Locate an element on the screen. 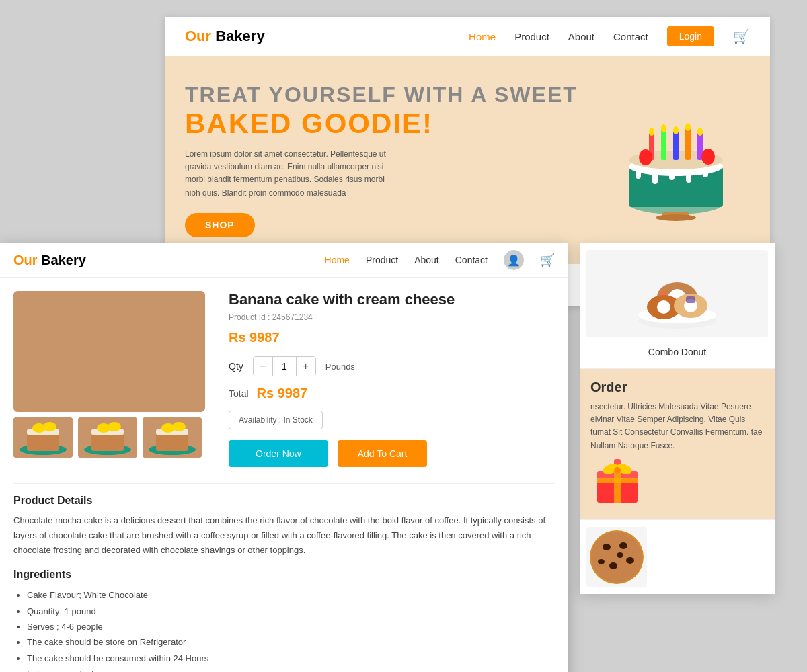  bg-navbar: Our Bakery Home Product About Contact Lo… is located at coordinates (467, 36).